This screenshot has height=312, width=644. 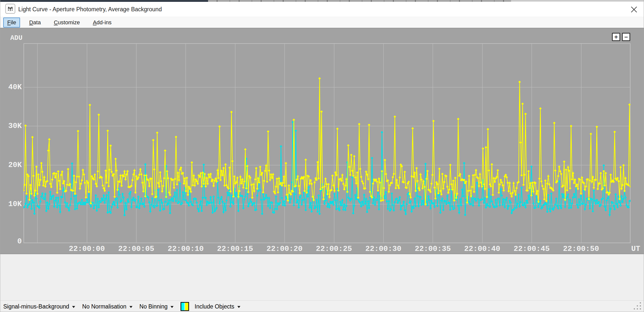 What do you see at coordinates (36, 306) in the screenshot?
I see `signal-mode-label: Signal-minus-Background` at bounding box center [36, 306].